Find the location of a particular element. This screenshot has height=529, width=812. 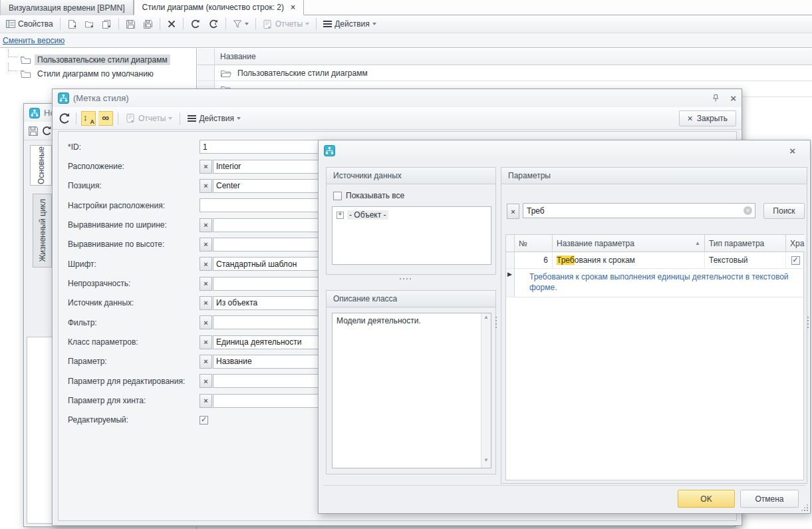

show-all-label: Показывать все is located at coordinates (375, 196).